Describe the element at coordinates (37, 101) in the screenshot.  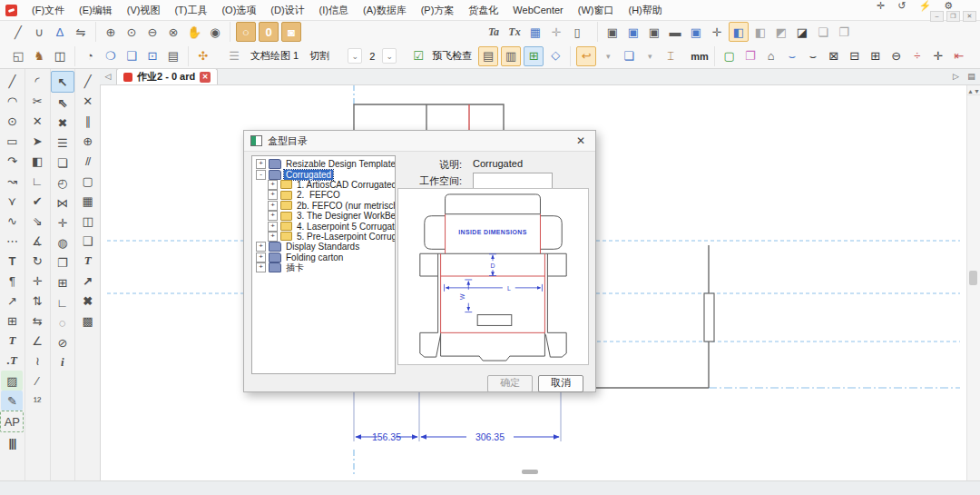
I see `scissors-cut-tool: ✂` at that location.